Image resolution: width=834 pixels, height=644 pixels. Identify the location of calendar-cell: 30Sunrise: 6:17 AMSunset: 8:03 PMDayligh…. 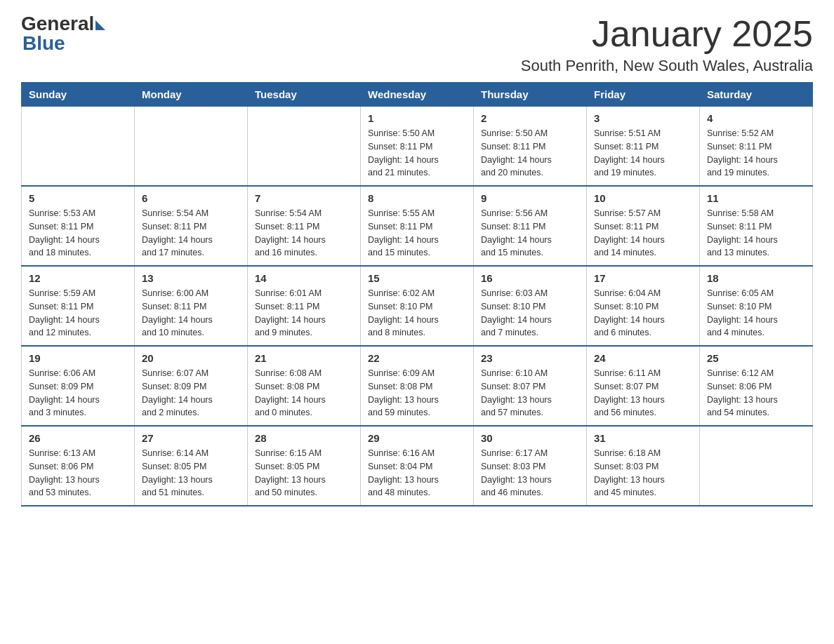
(531, 466).